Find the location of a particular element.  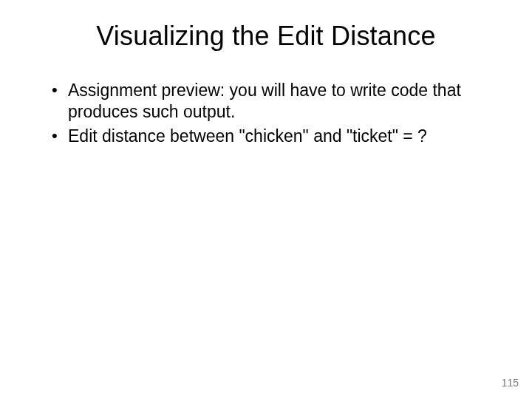

page-number: 115 is located at coordinates (510, 383).